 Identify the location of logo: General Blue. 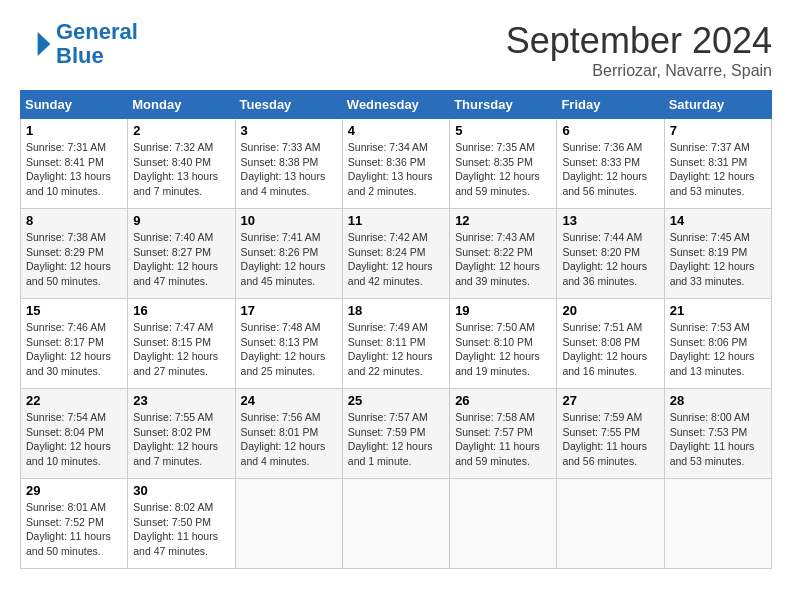
(79, 44).